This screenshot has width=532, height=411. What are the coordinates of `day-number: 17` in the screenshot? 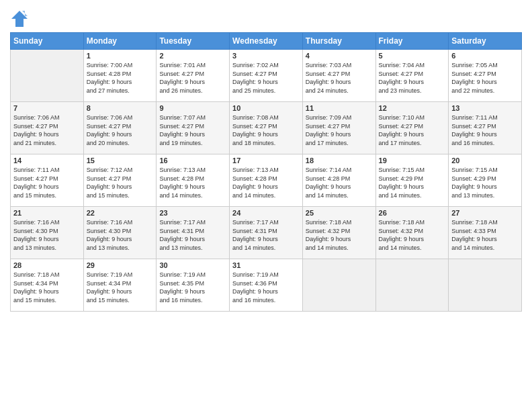 It's located at (266, 161).